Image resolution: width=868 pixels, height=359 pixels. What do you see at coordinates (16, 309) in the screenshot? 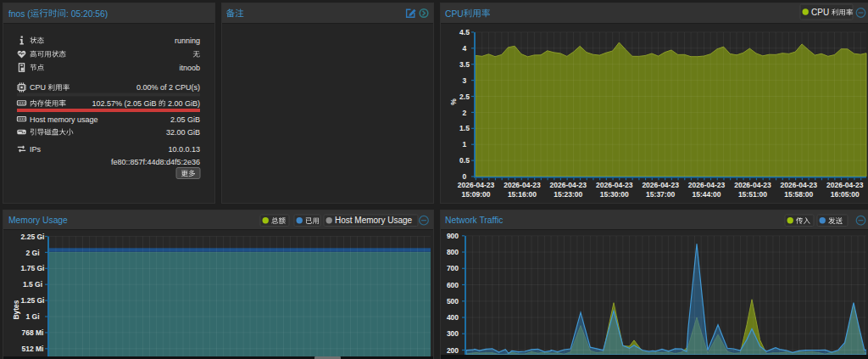
I see `svg-text: Bytes` at bounding box center [16, 309].